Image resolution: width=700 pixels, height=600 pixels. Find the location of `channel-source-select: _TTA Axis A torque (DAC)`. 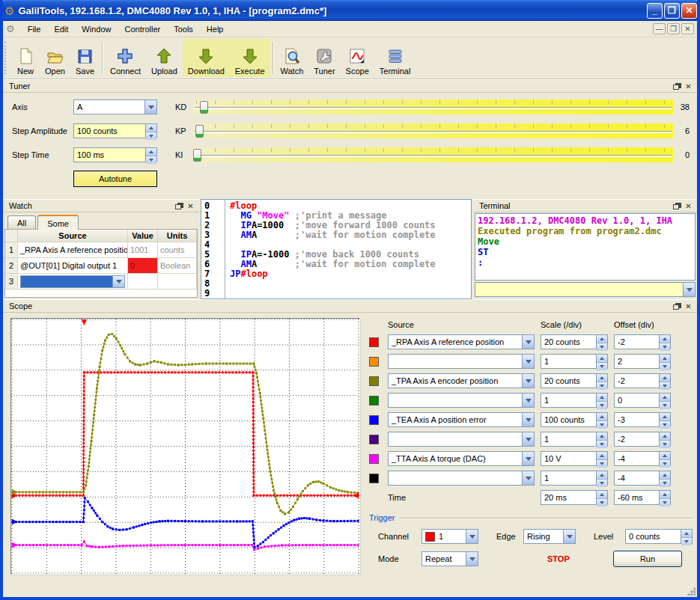

channel-source-select: _TTA Axis A torque (DAC) is located at coordinates (461, 459).